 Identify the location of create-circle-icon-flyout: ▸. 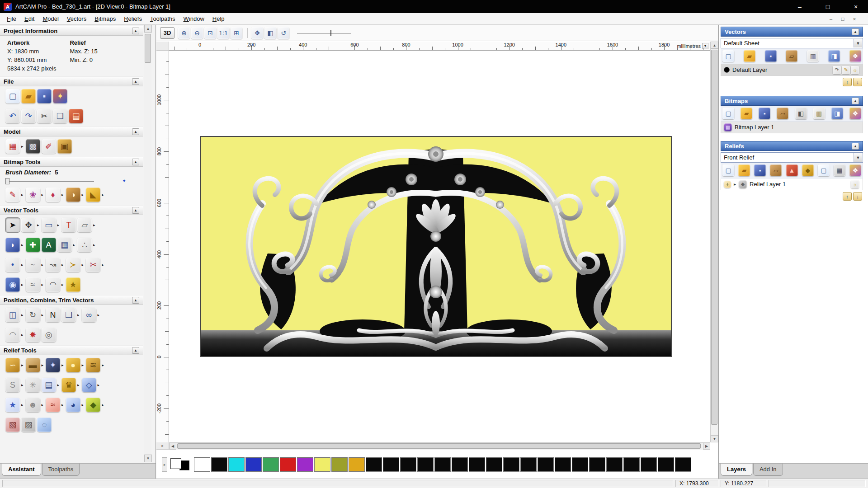
(23, 285).